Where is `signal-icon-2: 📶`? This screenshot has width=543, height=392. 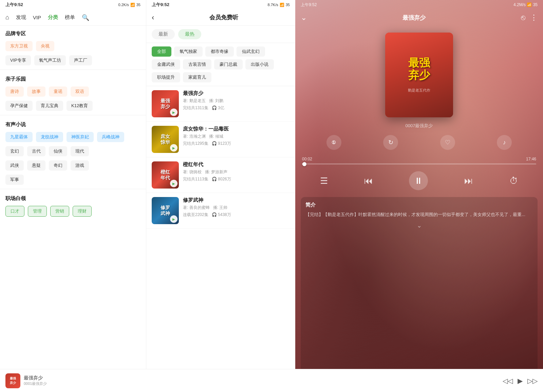 signal-icon-2: 📶 is located at coordinates (282, 5).